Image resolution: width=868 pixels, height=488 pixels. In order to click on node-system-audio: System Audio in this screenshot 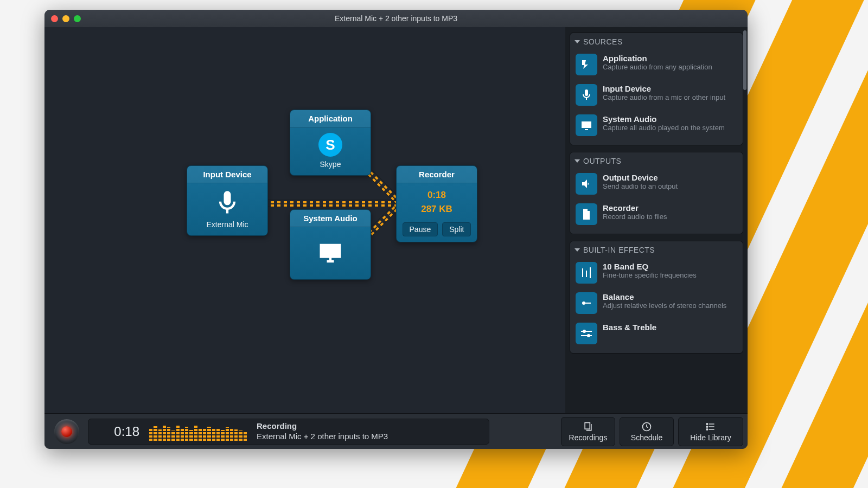, I will do `click(330, 245)`.